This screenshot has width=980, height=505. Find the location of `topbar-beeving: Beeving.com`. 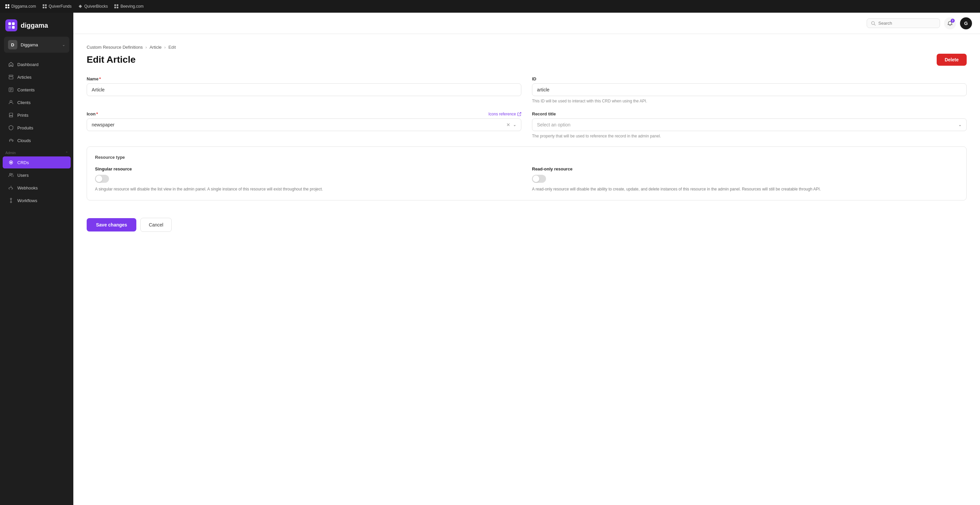

topbar-beeving: Beeving.com is located at coordinates (129, 6).